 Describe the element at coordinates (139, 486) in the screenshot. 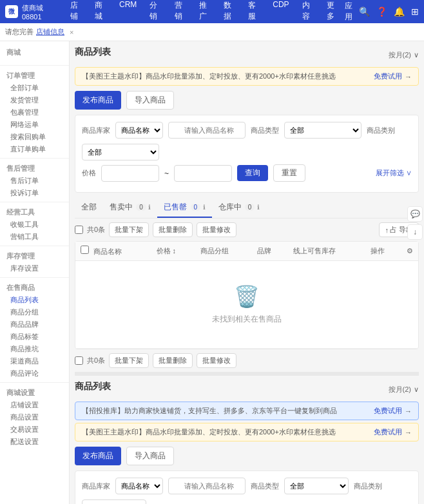

I see `store-filter-select-2: 商品名称` at that location.